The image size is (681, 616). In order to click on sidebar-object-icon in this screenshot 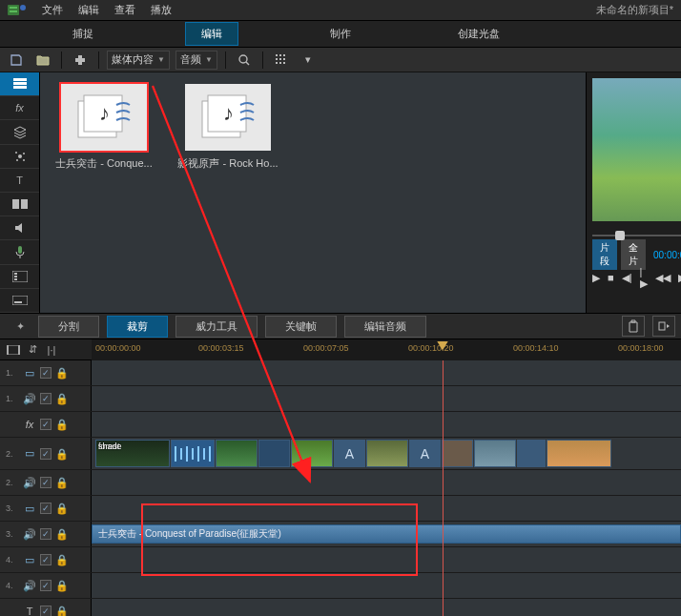, I will do `click(19, 132)`.